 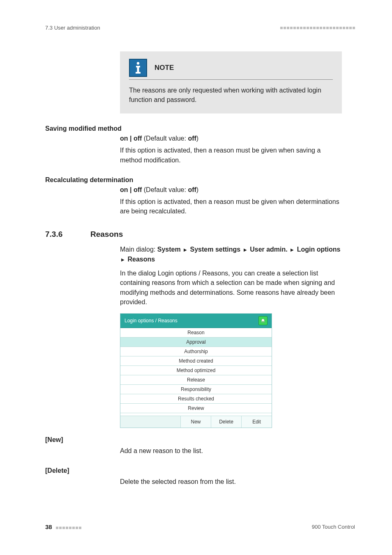 What do you see at coordinates (69, 528) in the screenshot?
I see `footer-decoration` at bounding box center [69, 528].